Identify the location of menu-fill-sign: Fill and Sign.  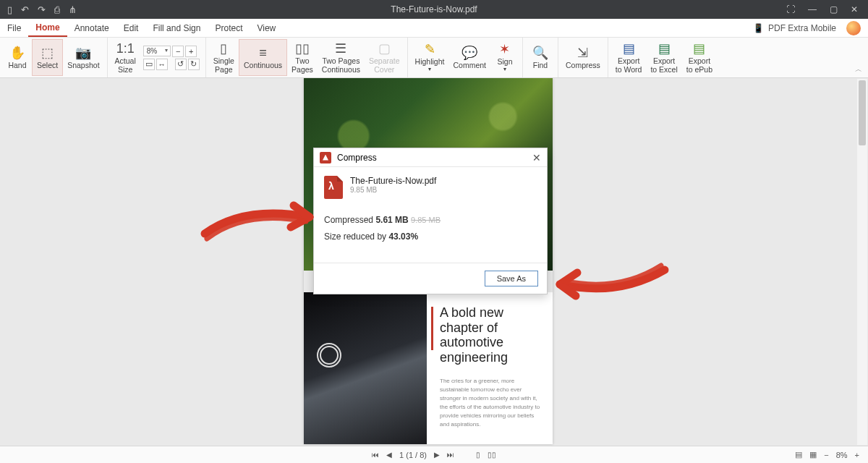
(176, 27).